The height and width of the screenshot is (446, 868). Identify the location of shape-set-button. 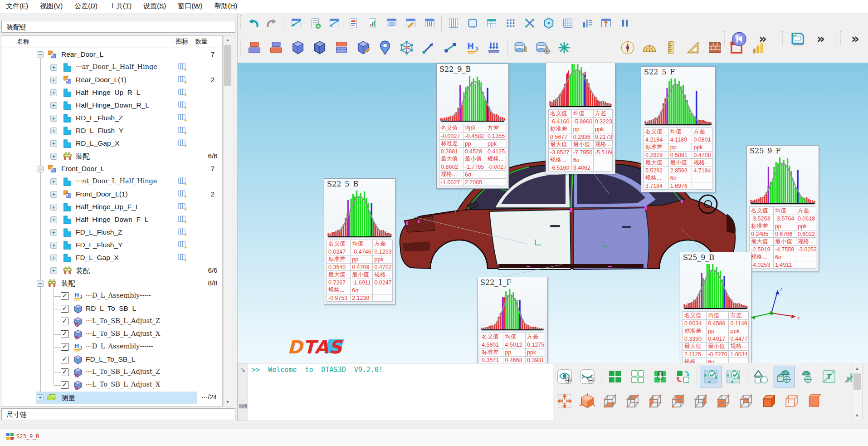
(761, 377).